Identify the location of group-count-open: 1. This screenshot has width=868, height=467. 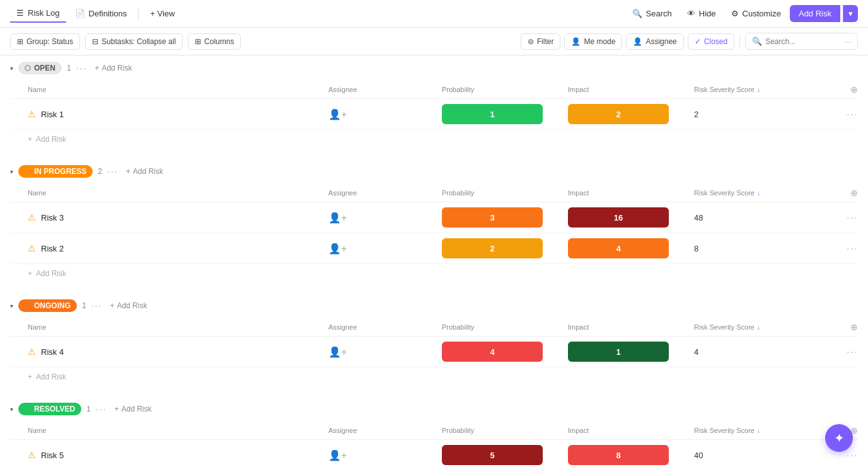
(69, 68).